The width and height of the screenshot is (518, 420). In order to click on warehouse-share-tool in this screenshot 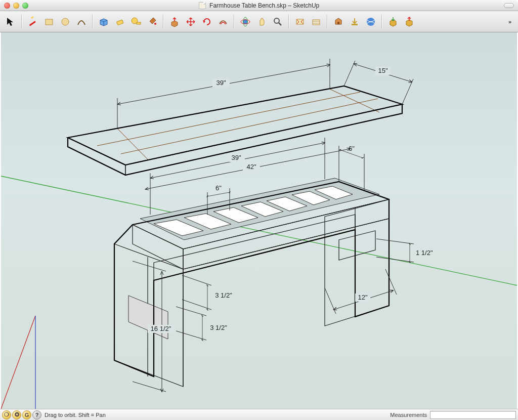, I will do `click(355, 22)`.